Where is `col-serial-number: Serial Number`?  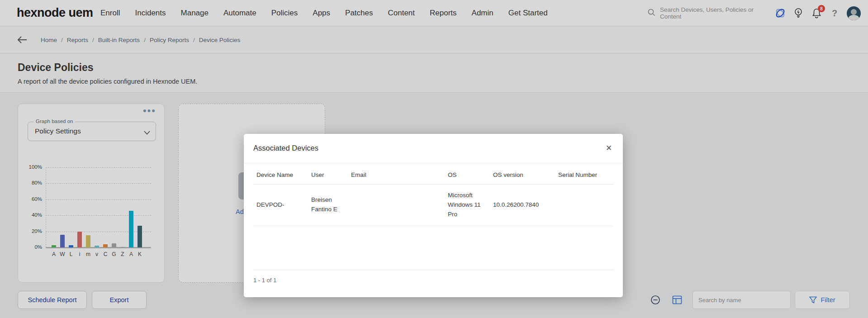 col-serial-number: Serial Number is located at coordinates (584, 174).